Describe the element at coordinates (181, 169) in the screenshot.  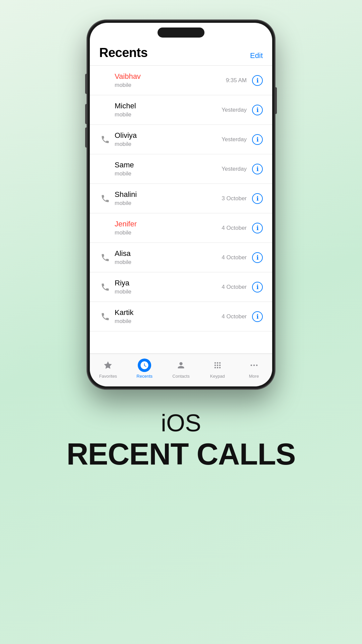
I see `call-item: SamemobileYesterdayℹ` at that location.